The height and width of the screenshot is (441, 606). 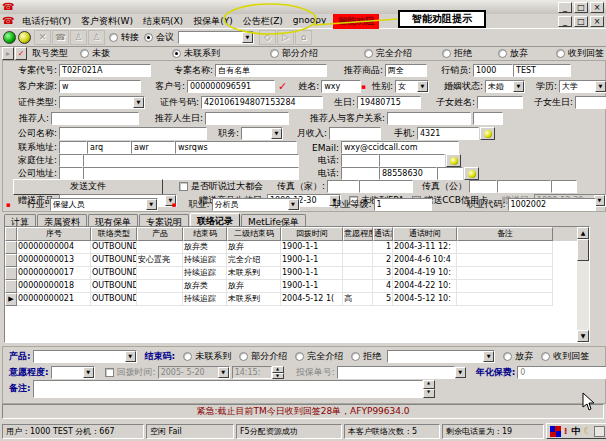 I want to click on menu-item: 客户资料(W), so click(x=107, y=22).